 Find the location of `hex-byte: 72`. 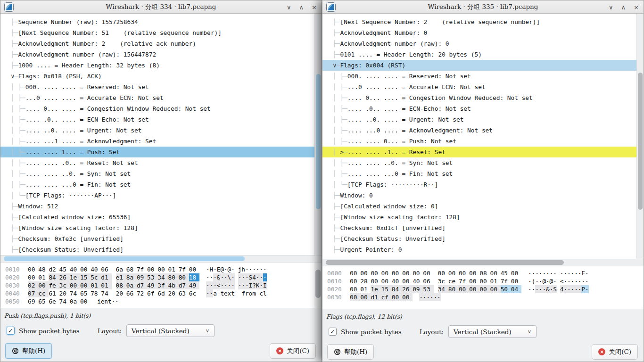

hex-byte: 72 is located at coordinates (142, 293).